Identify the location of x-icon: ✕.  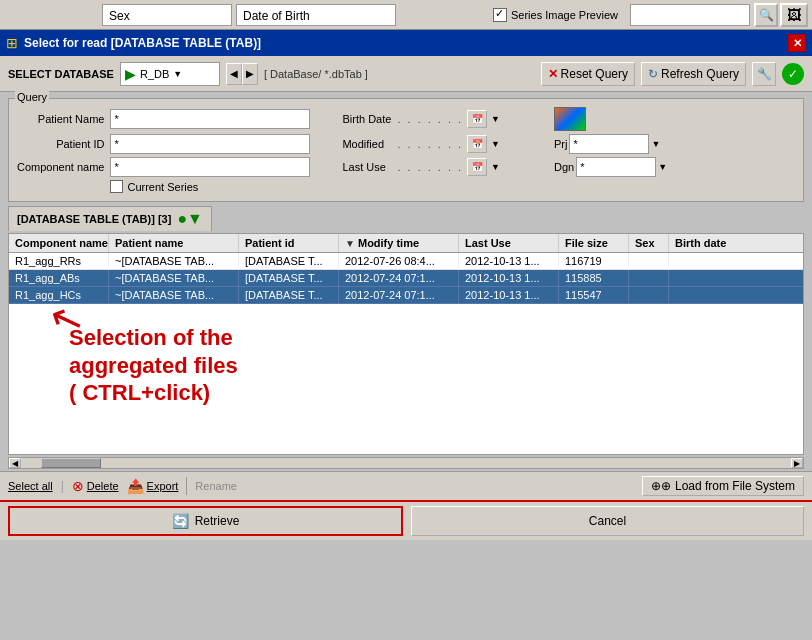
(553, 74).